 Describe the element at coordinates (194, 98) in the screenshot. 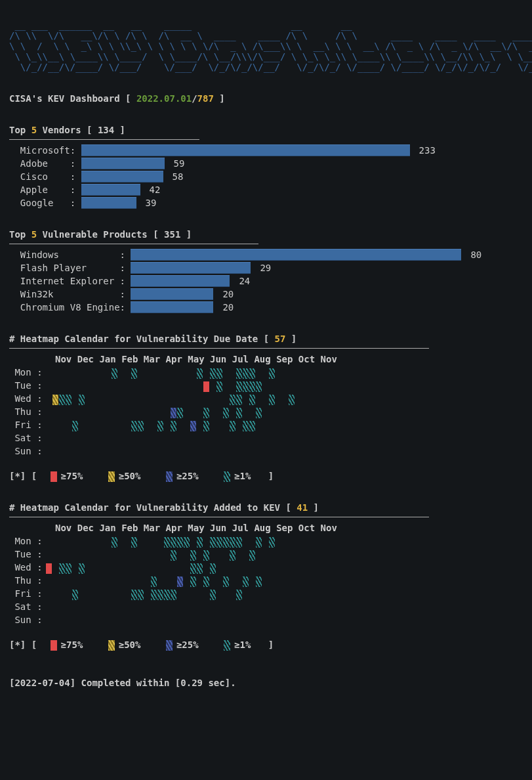

I see `header-sep: /` at that location.